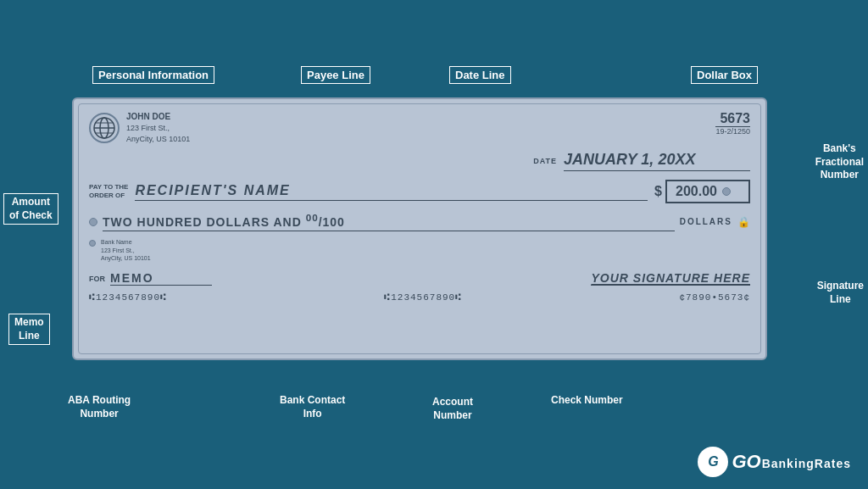  What do you see at coordinates (336, 75) in the screenshot?
I see `label-payee-line: Payee Line` at bounding box center [336, 75].